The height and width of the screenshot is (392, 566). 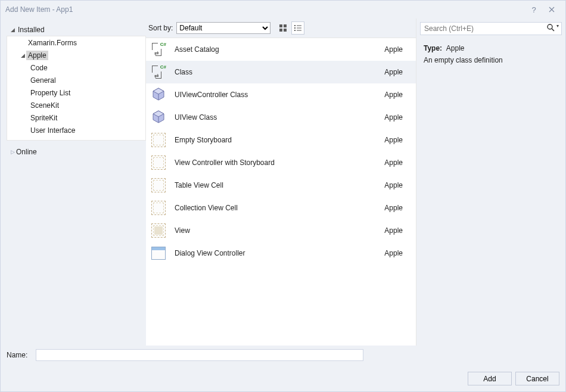 I want to click on tree-label: Code, so click(x=39, y=68).